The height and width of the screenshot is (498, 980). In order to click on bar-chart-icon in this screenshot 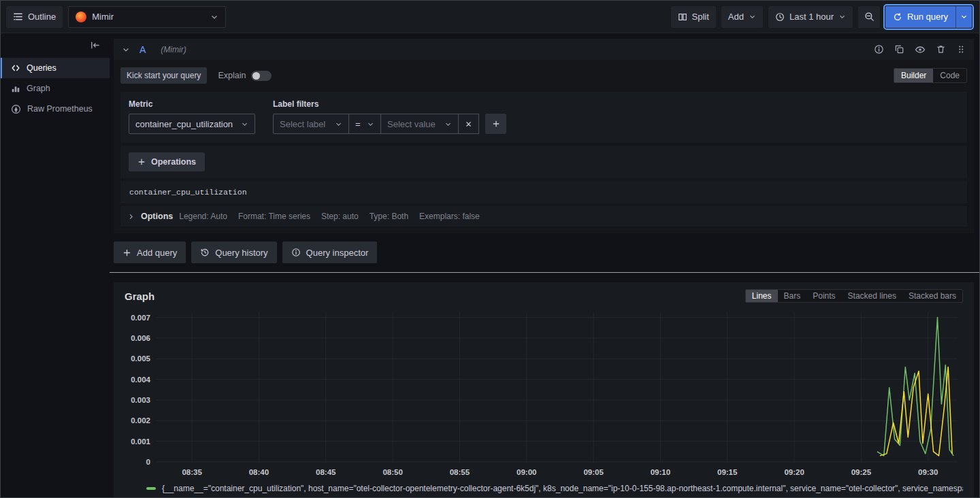, I will do `click(16, 88)`.